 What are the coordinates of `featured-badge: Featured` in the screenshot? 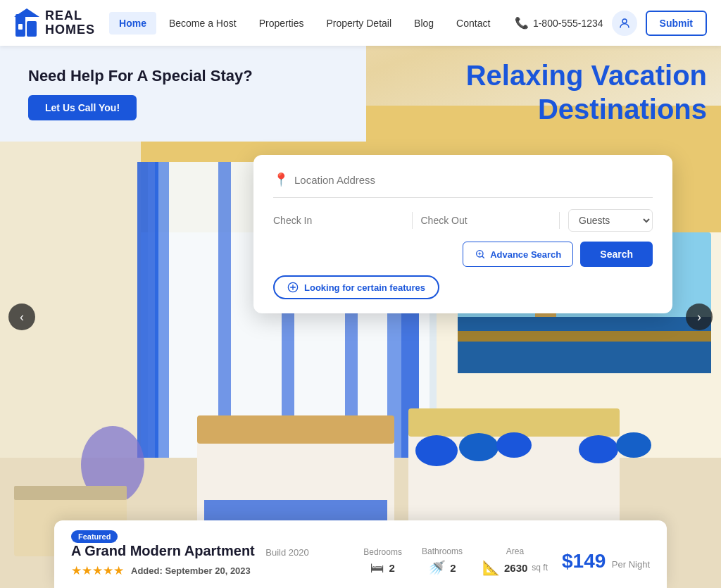 It's located at (94, 537).